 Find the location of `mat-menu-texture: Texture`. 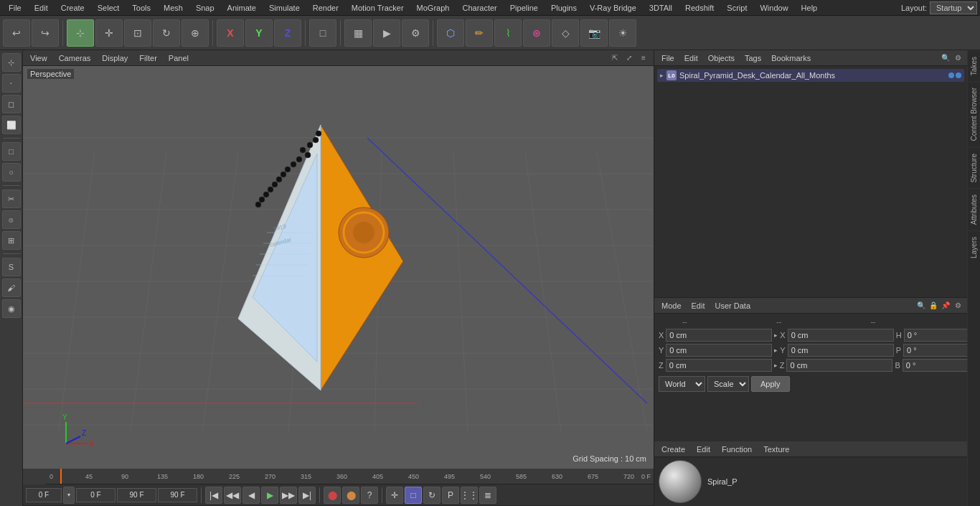

mat-menu-texture: Texture is located at coordinates (776, 449).